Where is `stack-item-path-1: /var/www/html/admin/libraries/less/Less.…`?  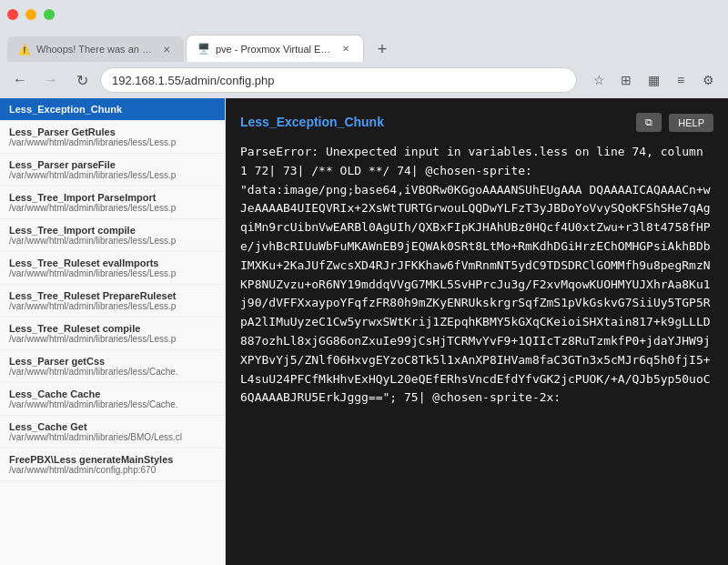
stack-item-path-1: /var/www/html/admin/libraries/less/Less.… is located at coordinates (113, 142).